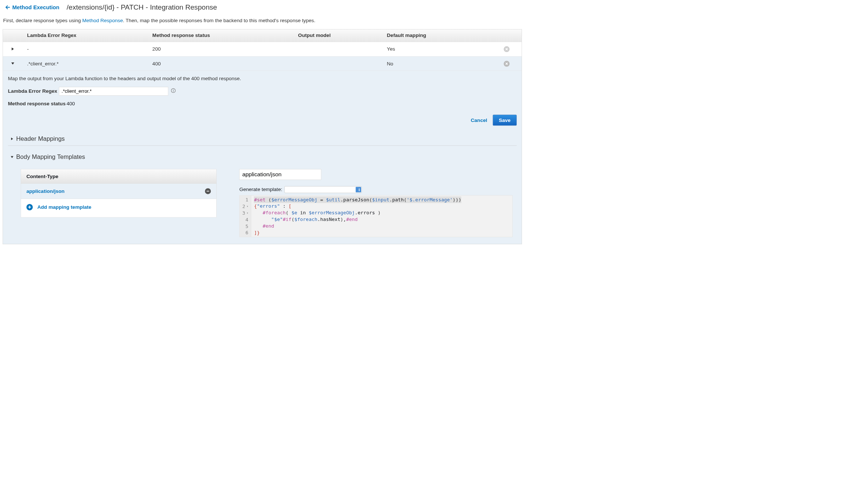 The image size is (848, 504). Describe the element at coordinates (262, 139) in the screenshot. I see `header-mappings-accordion: Header Mappings` at that location.